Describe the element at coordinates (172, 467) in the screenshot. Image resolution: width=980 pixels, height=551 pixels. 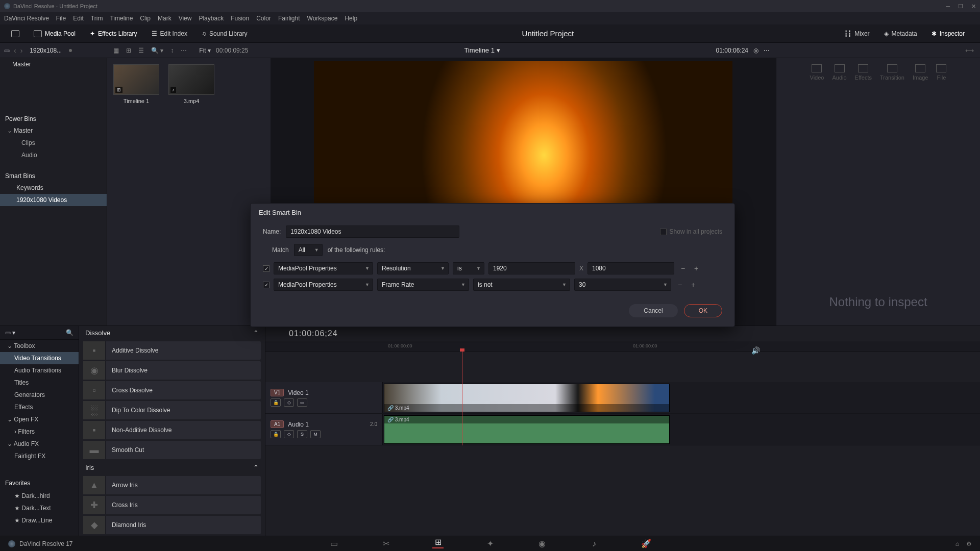
I see `fx-group-iris: Iris⌃` at that location.